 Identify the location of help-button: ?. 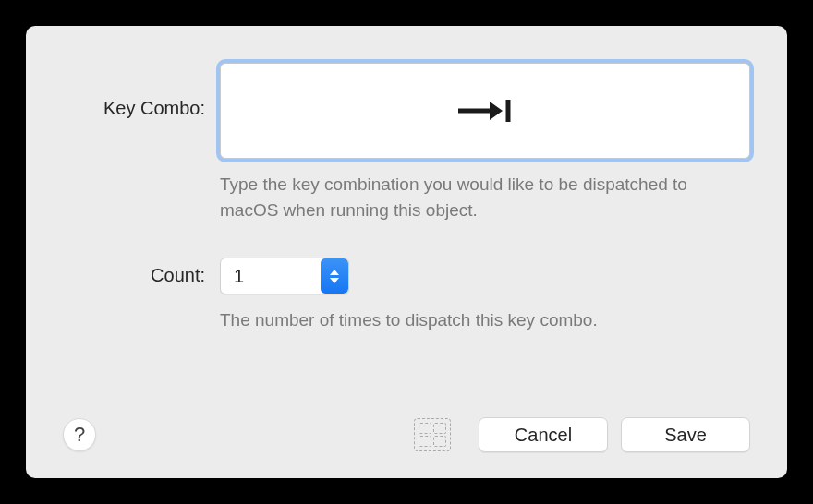
(79, 435).